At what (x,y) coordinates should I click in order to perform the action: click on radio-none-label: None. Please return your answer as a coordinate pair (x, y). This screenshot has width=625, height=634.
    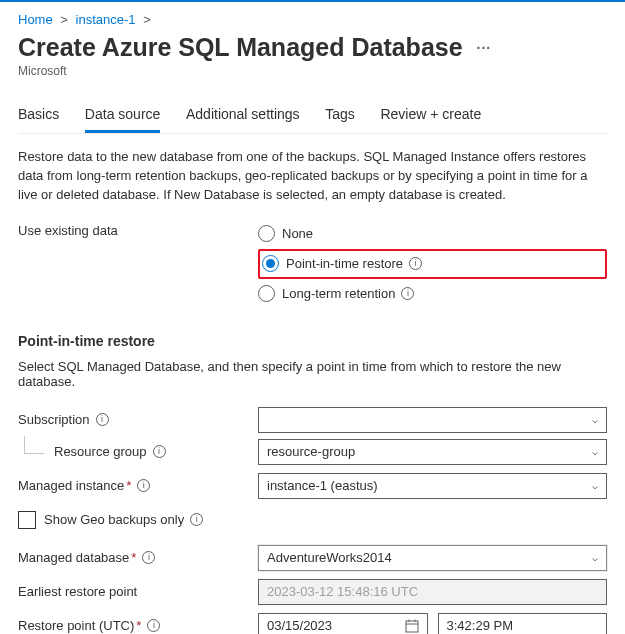
    Looking at the image, I should click on (298, 234).